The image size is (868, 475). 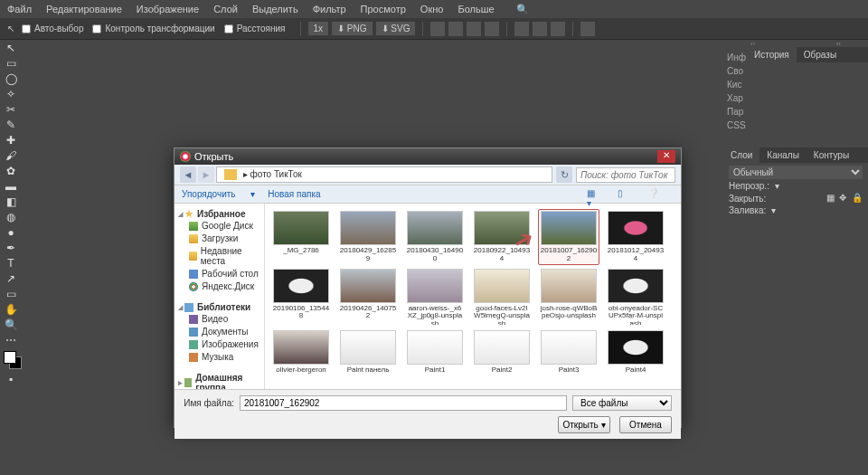 I want to click on menu-dots: ⋯, so click(x=11, y=340).